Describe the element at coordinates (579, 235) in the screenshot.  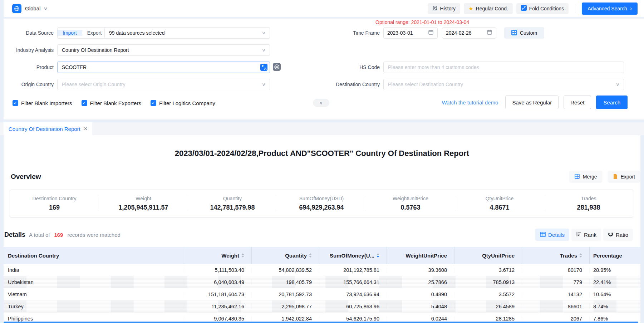
I see `rank-chart-icon` at that location.